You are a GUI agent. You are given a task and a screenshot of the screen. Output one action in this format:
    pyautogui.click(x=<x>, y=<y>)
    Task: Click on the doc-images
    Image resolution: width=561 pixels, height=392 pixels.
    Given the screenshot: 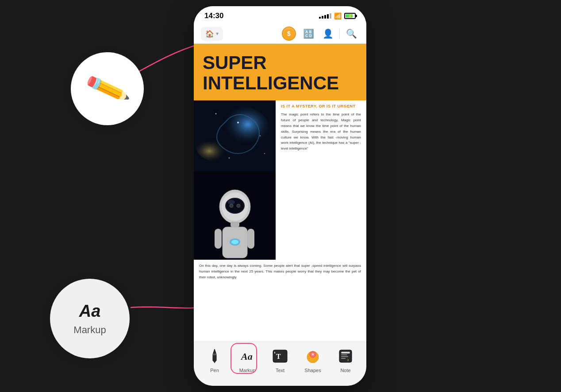 What is the action you would take?
    pyautogui.click(x=234, y=180)
    